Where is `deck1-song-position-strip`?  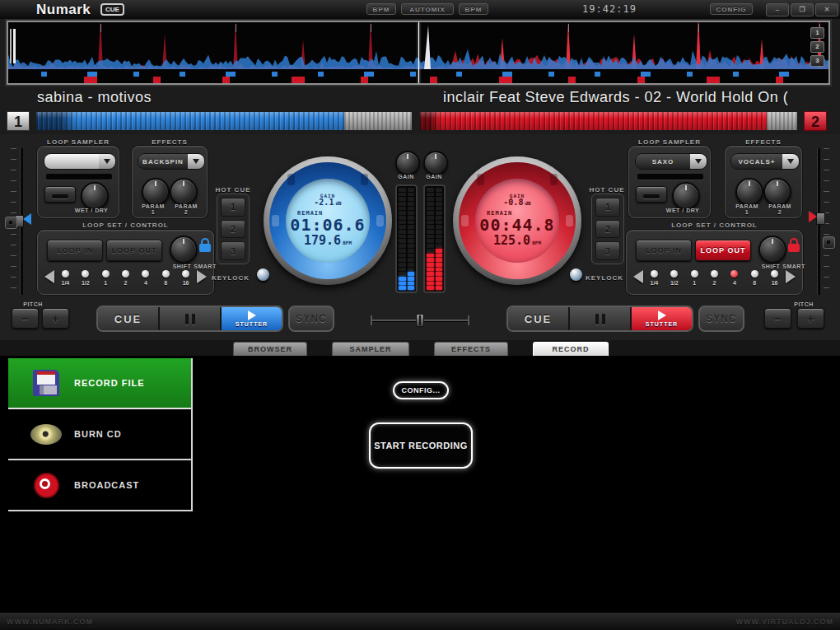
deck1-song-position-strip is located at coordinates (224, 121).